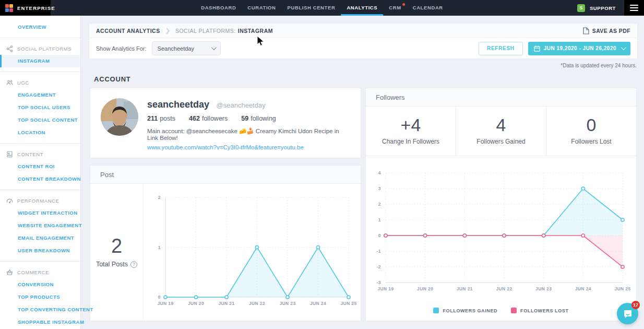 The width and height of the screenshot is (644, 329). I want to click on breadcrumb-account-analytics: ACCOUNT ANALYTICS, so click(128, 31).